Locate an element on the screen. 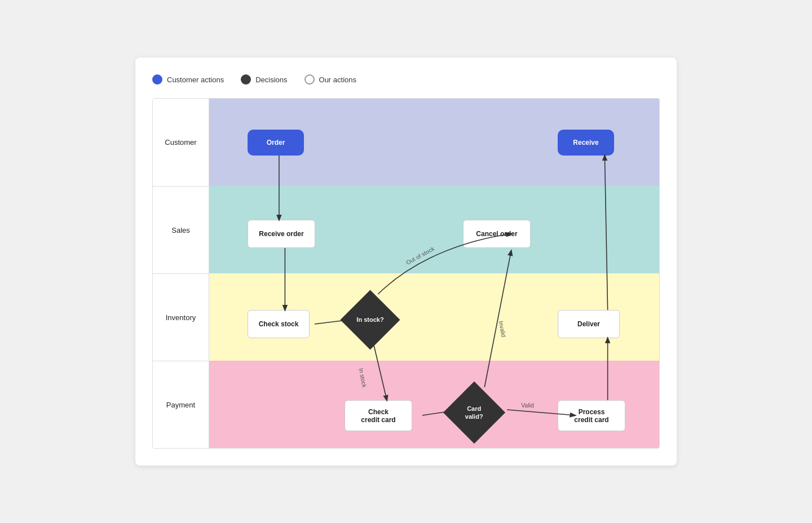 The image size is (812, 523). decisions-dot is located at coordinates (246, 79).